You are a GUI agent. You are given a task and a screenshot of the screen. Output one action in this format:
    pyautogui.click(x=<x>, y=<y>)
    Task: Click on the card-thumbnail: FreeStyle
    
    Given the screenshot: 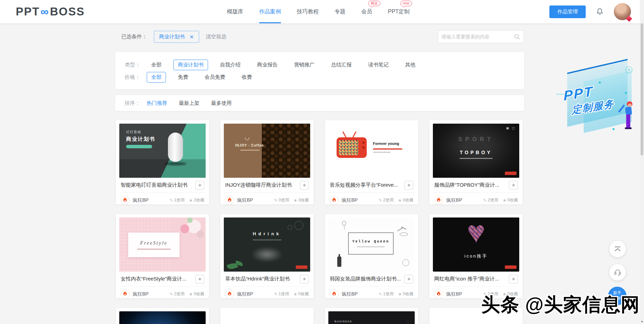 What is the action you would take?
    pyautogui.click(x=162, y=245)
    